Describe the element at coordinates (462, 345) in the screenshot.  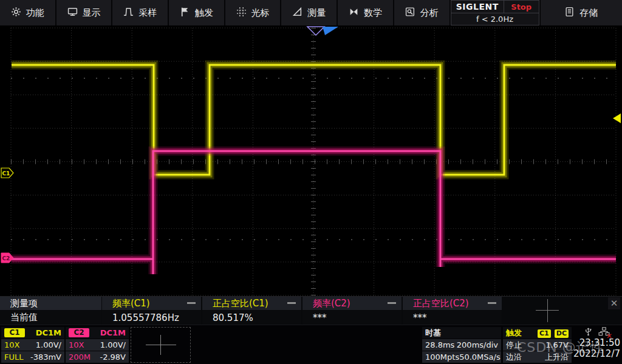
I see `timebase-box: 时基 28.8ms 200ms/div 100Mpts 50.0MSa/s` at that location.